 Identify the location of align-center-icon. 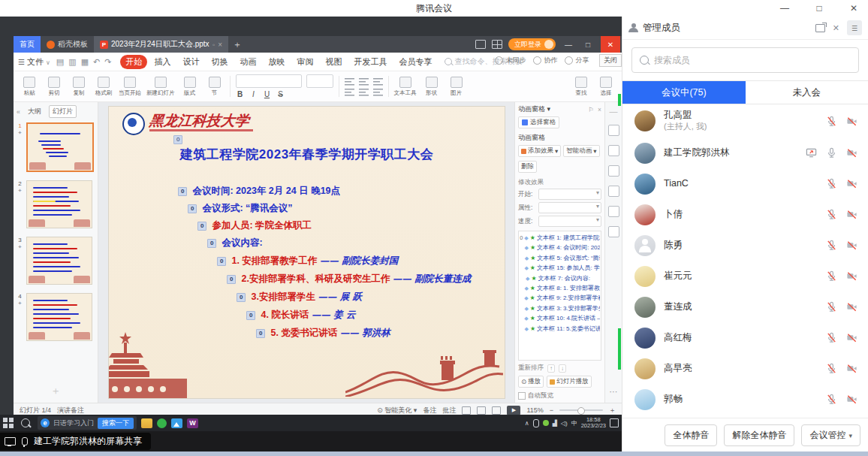
(363, 81).